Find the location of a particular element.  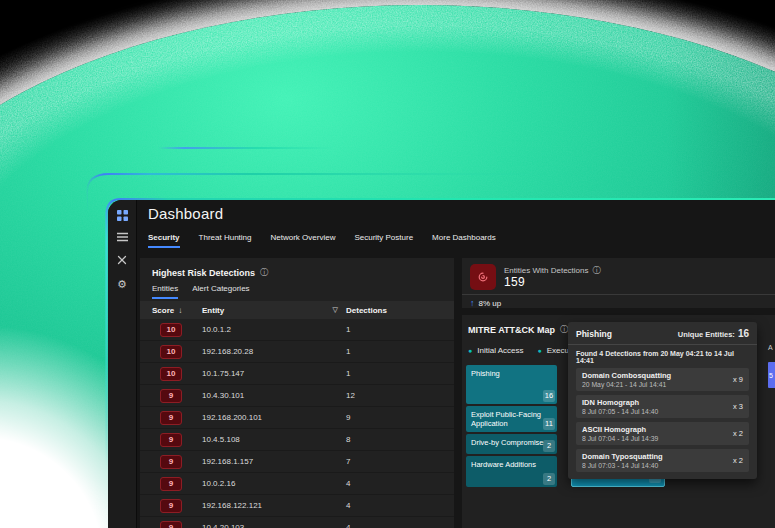

page-title: Dashboard is located at coordinates (186, 214).